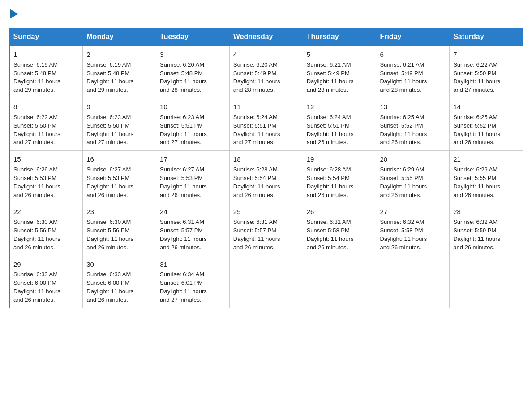 The height and width of the screenshot is (411, 532). Describe the element at coordinates (46, 229) in the screenshot. I see `calendar-cell: 22Sunrise: 6:30 AMSunset: 5:56 PMDayligh…` at that location.